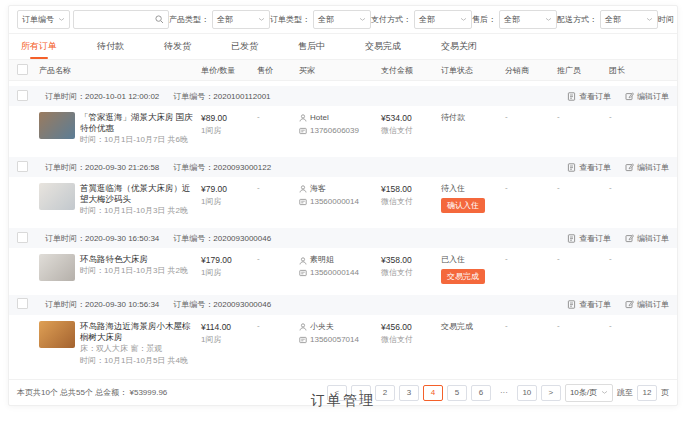 Image resolution: width=686 pixels, height=424 pixels. What do you see at coordinates (463, 206) in the screenshot?
I see `status-action-button: 确认入住` at bounding box center [463, 206].